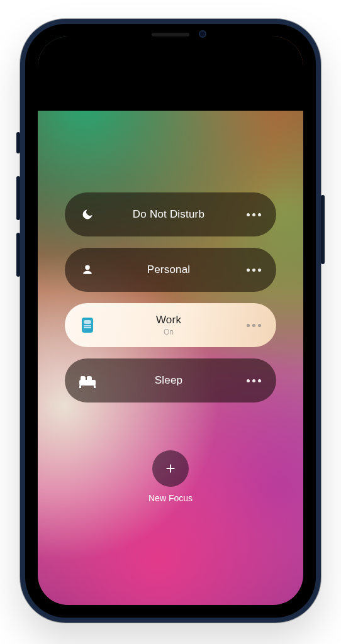 The height and width of the screenshot is (644, 341). Describe the element at coordinates (87, 325) in the screenshot. I see `badge-icon` at that location.